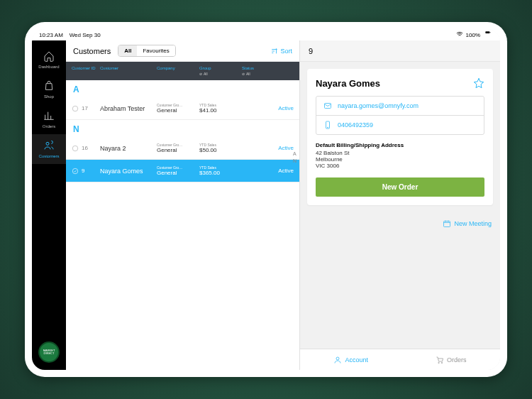 This screenshot has width=532, height=399. I want to click on new-order-button: New Order, so click(400, 187).